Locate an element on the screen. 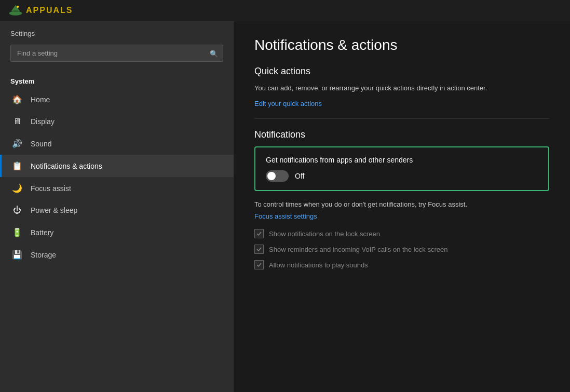 The image size is (570, 392). notif-toggle-label: Get notifications from apps and other se… is located at coordinates (402, 160).